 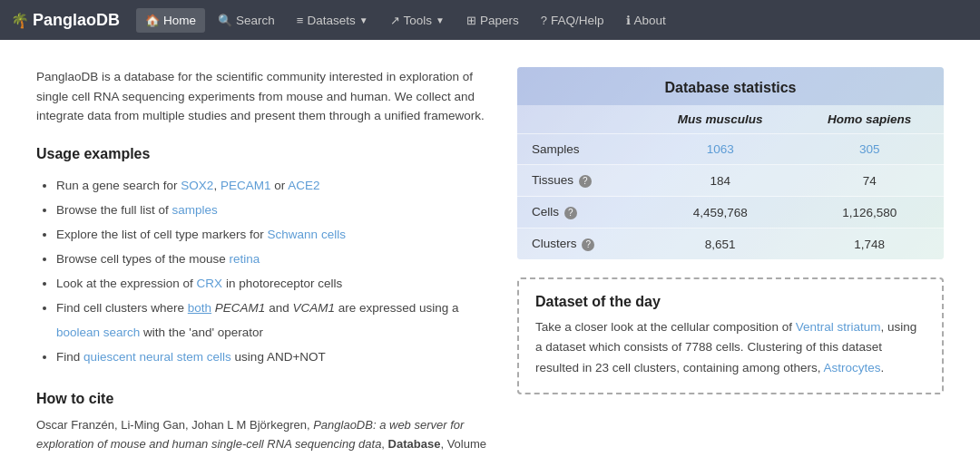 I want to click on row-val-homo-cells: 1,126,580, so click(x=869, y=212).